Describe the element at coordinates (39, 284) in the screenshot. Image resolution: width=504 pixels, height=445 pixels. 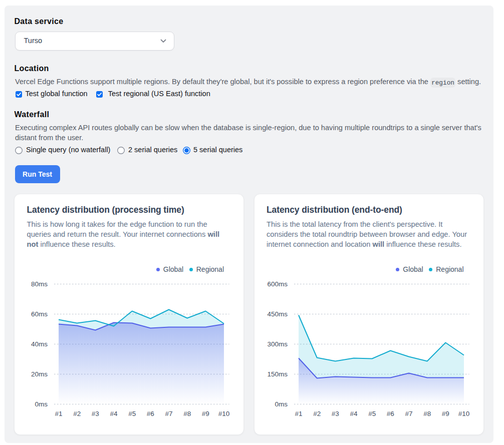
I see `svg-text: 80ms` at that location.